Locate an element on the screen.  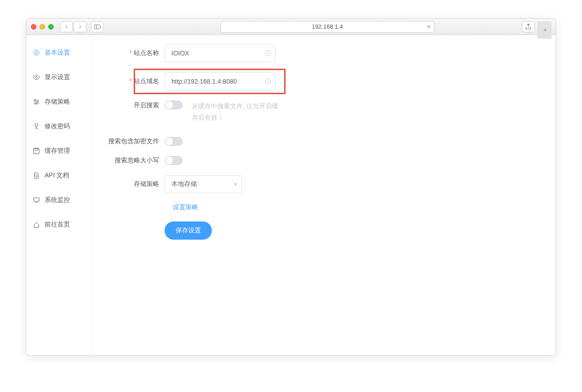
row-enable-search: 开启搜索 从缓存中搜索文件, 仅当开启缓存后有效！ is located at coordinates (324, 112).